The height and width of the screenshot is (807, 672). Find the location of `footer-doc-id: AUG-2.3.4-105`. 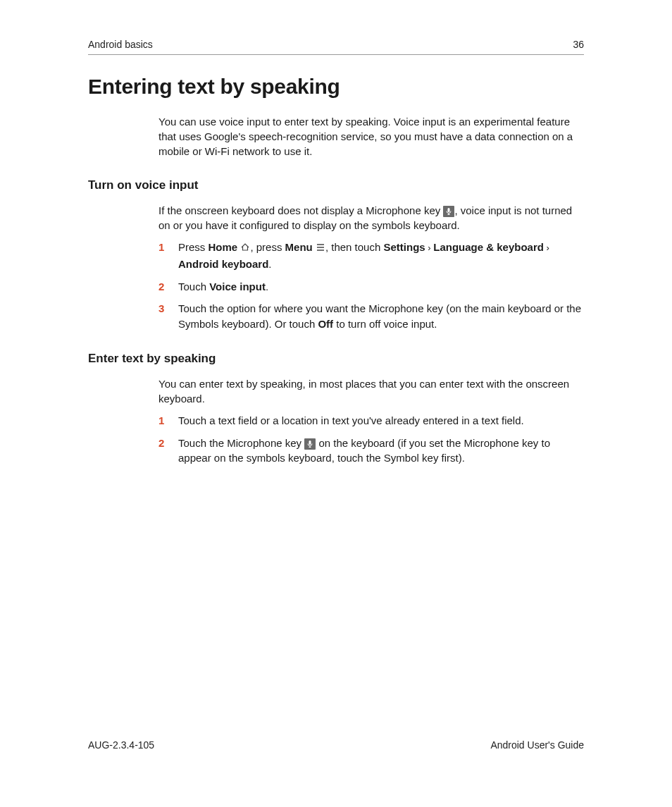

footer-doc-id: AUG-2.3.4-105 is located at coordinates (121, 745).